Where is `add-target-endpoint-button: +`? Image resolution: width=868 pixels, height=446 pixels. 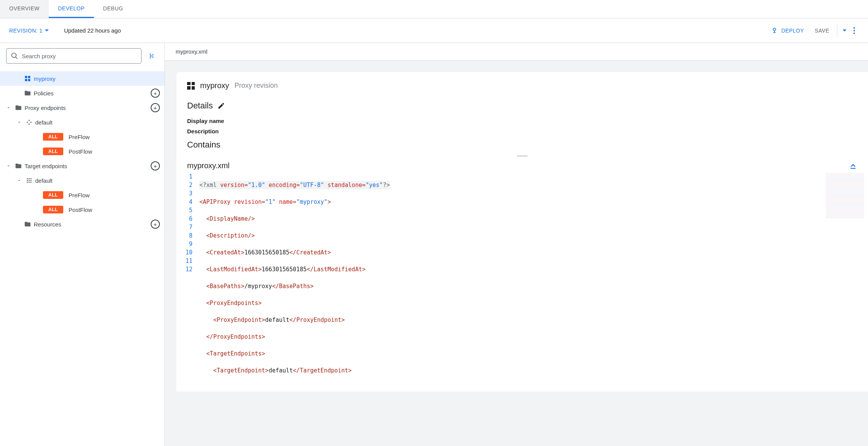 add-target-endpoint-button: + is located at coordinates (155, 166).